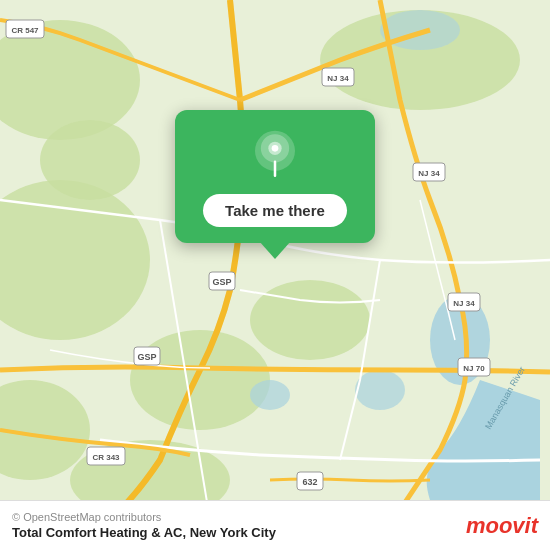  What do you see at coordinates (144, 526) in the screenshot?
I see `bottom-left-info: © OpenStreetMap contributors Total Comfo…` at bounding box center [144, 526].